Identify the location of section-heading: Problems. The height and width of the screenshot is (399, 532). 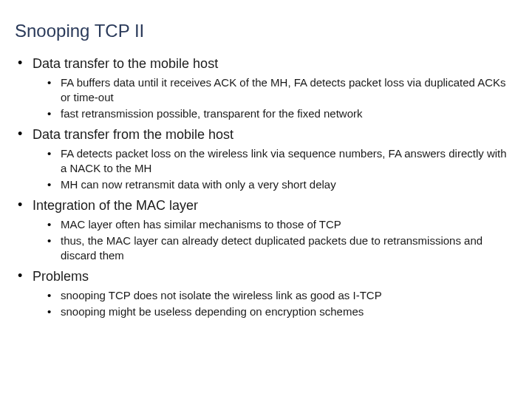
(272, 276).